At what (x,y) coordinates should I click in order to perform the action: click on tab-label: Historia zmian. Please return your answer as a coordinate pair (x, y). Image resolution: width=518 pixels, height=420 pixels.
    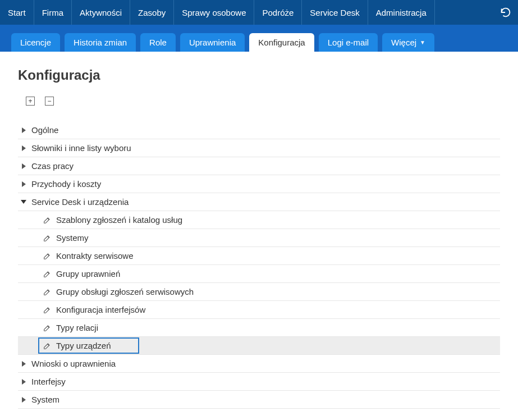
    Looking at the image, I should click on (100, 43).